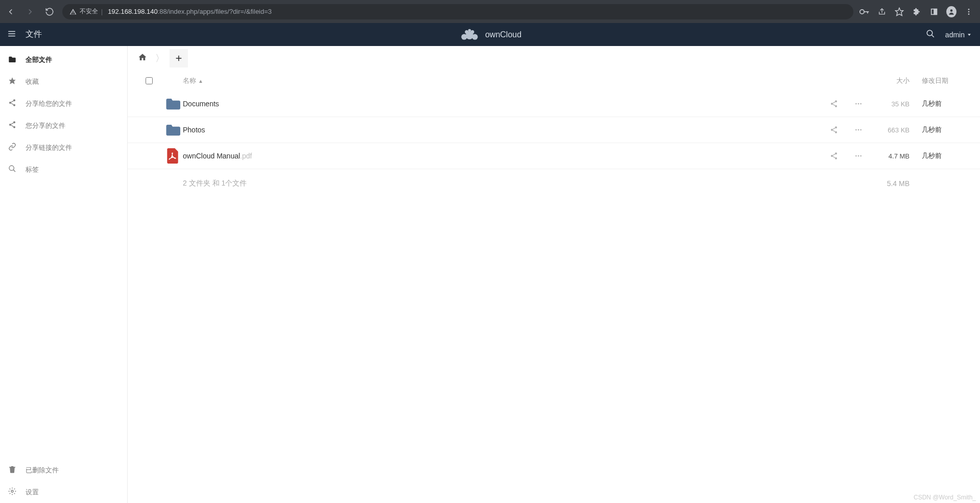 The image size is (980, 503). I want to click on star-chrome-icon, so click(899, 12).